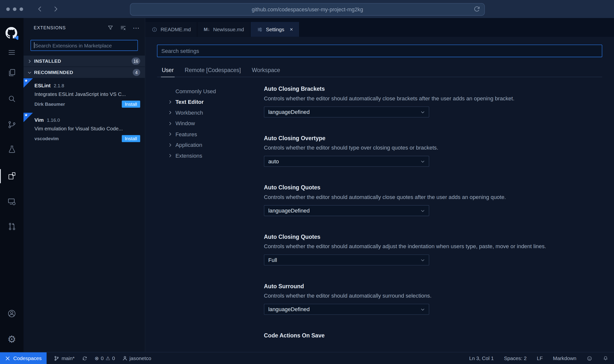  What do you see at coordinates (380, 51) in the screenshot?
I see `settings-search-input` at bounding box center [380, 51].